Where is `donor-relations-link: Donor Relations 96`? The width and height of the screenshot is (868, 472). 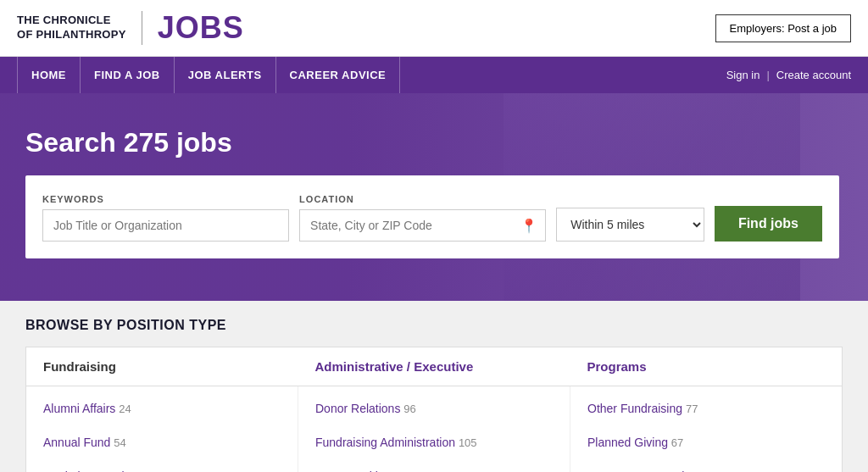
donor-relations-link: Donor Relations 96 is located at coordinates (434, 408).